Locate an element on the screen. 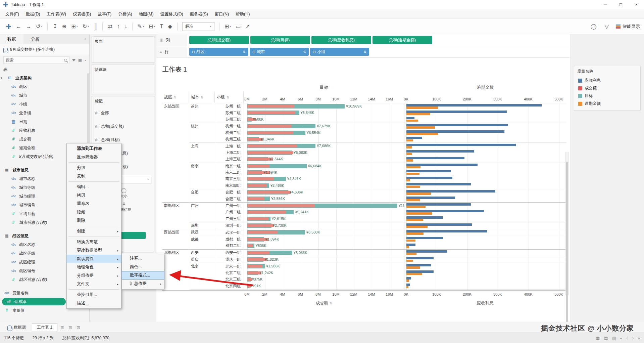 The width and height of the screenshot is (644, 343). search-box is located at coordinates (36, 60).